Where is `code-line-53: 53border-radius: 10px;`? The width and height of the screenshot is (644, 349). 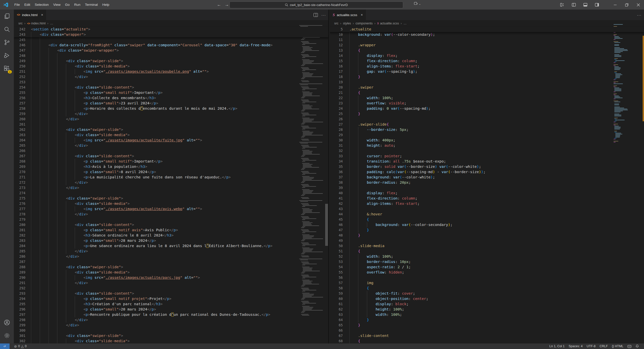
code-line-53: 53border-radius: 10px; is located at coordinates (487, 262).